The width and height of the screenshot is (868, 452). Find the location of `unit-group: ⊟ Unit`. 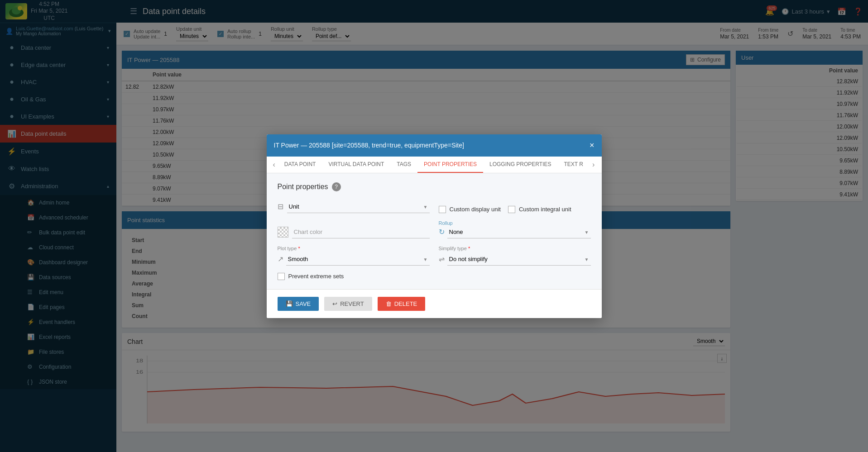

unit-group: ⊟ Unit is located at coordinates (354, 207).